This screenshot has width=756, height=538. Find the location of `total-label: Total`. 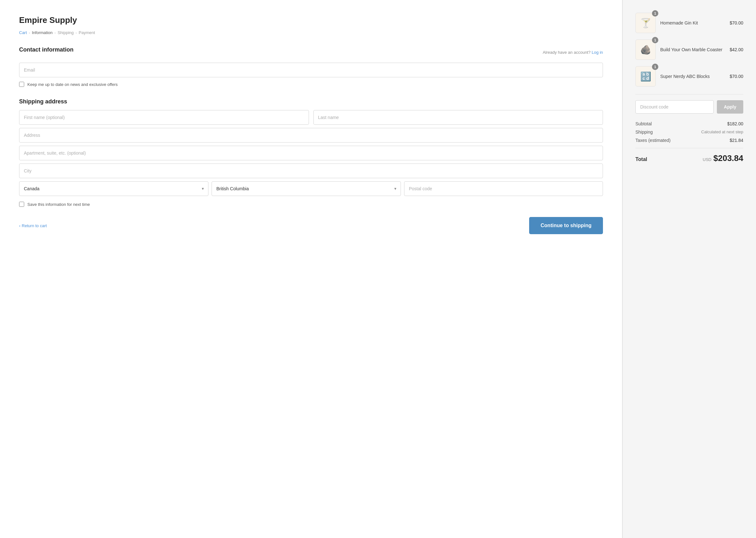

total-label: Total is located at coordinates (641, 160).